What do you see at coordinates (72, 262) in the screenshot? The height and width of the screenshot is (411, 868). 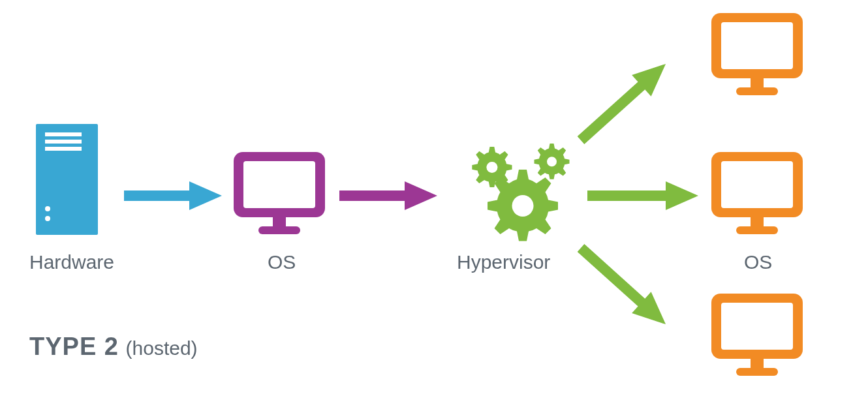 I see `hardware-label: Hardware` at bounding box center [72, 262].